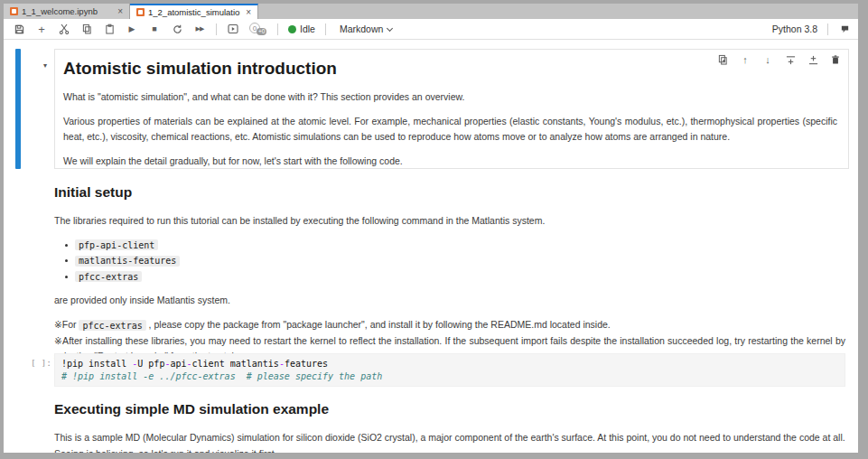 This screenshot has height=459, width=868. I want to click on input-prompt: [ ]:, so click(29, 370).